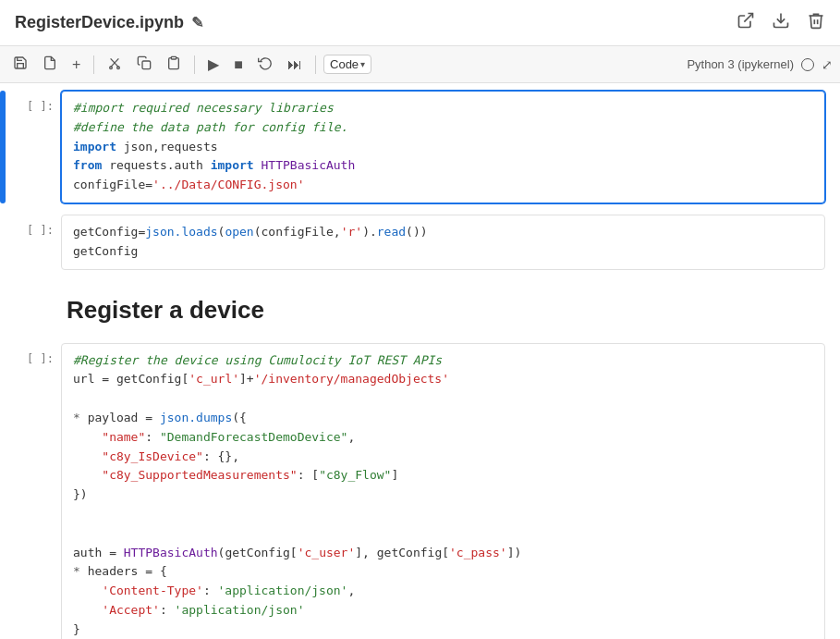 The height and width of the screenshot is (639, 840). What do you see at coordinates (347, 65) in the screenshot?
I see `cell-type-select: Code ▾` at bounding box center [347, 65].